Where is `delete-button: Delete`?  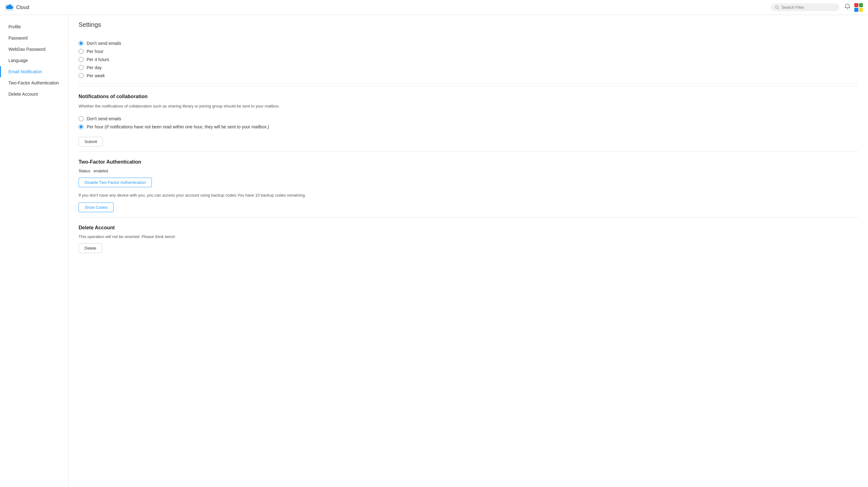
delete-button: Delete is located at coordinates (90, 248).